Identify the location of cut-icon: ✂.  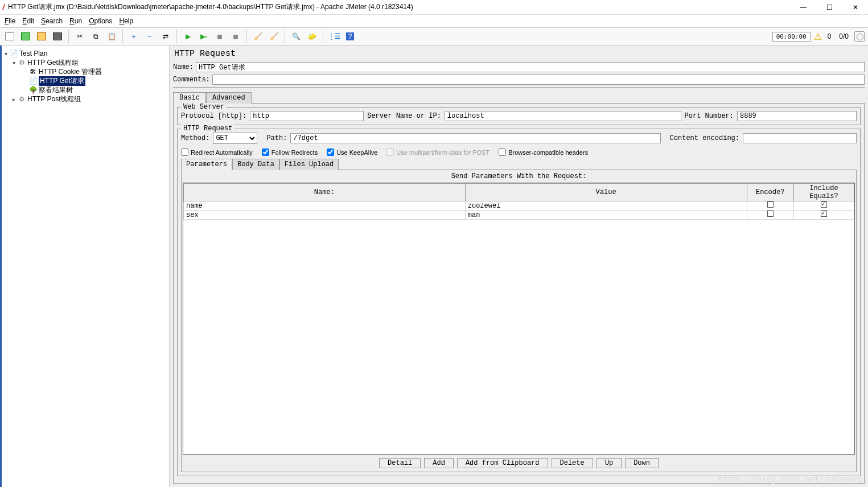
(80, 36).